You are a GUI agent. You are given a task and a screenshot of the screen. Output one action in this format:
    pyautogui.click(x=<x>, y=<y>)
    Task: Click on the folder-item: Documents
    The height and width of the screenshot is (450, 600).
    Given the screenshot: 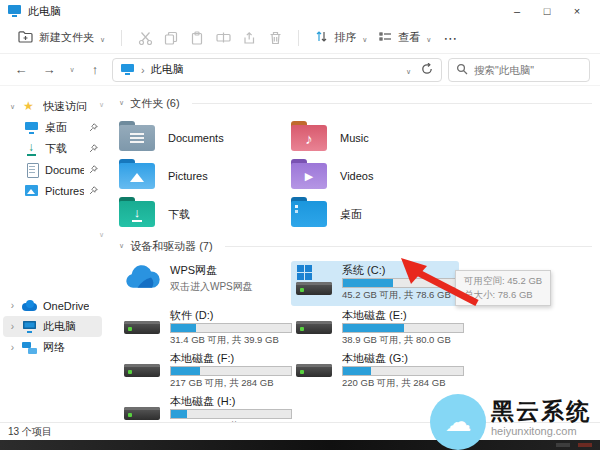 What is the action you would take?
    pyautogui.click(x=205, y=138)
    